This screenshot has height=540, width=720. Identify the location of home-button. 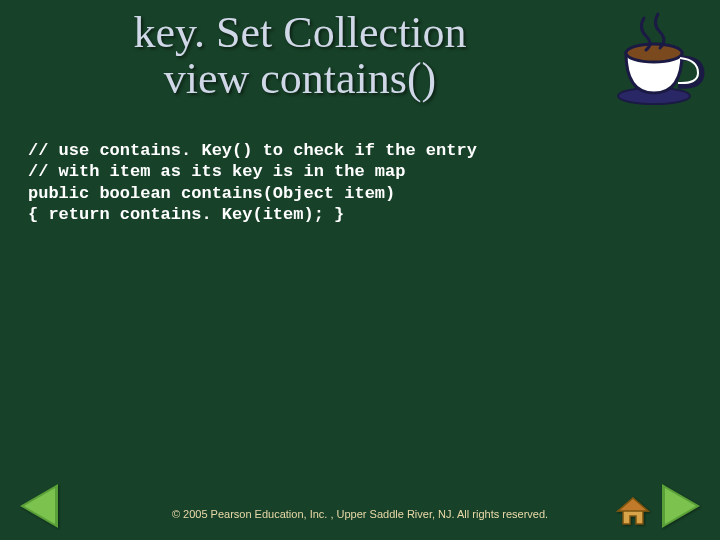
(633, 511).